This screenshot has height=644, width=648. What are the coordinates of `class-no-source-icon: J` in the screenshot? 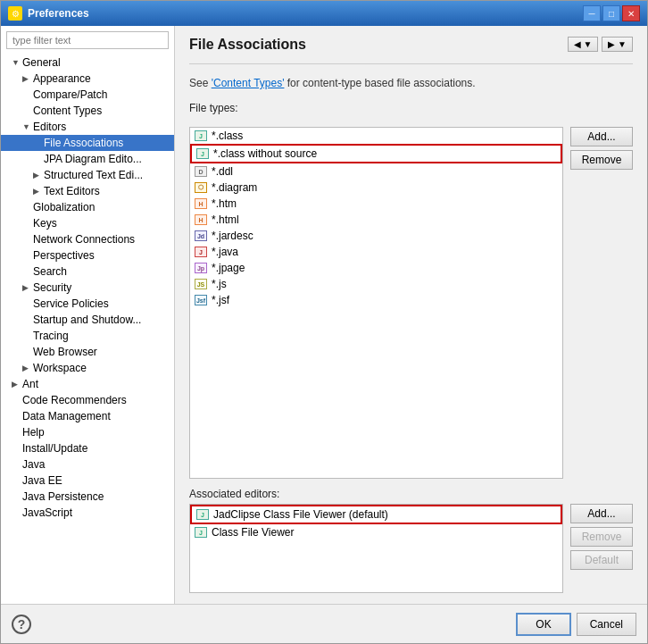 It's located at (203, 154).